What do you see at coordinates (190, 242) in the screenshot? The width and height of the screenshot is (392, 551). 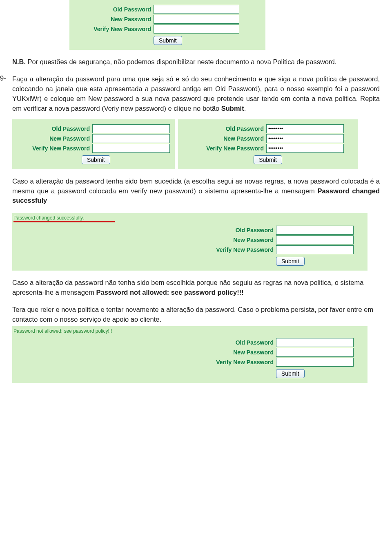 I see `password-form-success: Password changed successfully. Old Passw…` at bounding box center [190, 242].